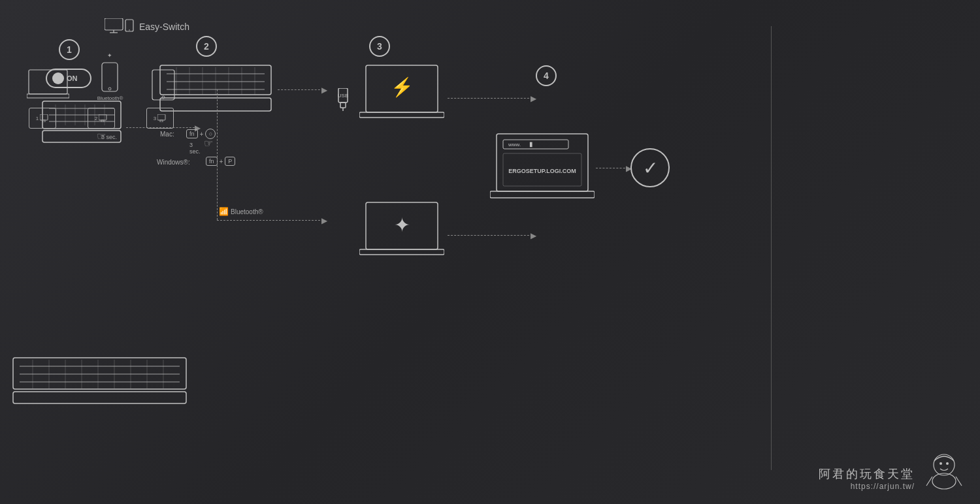 This screenshot has width=980, height=504. What do you see at coordinates (324, 221) in the screenshot?
I see `arrow-bt: ▶` at bounding box center [324, 221].